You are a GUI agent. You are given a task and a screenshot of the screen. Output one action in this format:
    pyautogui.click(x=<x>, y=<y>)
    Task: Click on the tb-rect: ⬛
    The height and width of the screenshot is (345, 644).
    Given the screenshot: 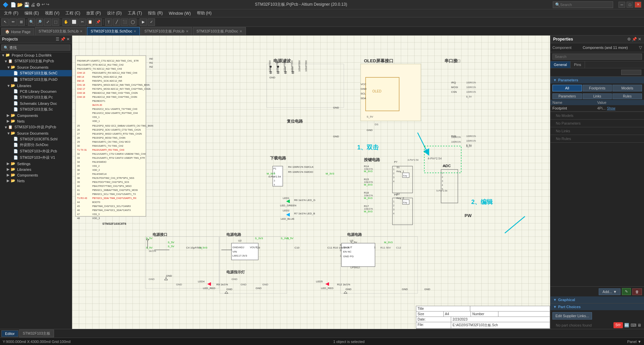 What is the action you would take?
    pyautogui.click(x=125, y=22)
    